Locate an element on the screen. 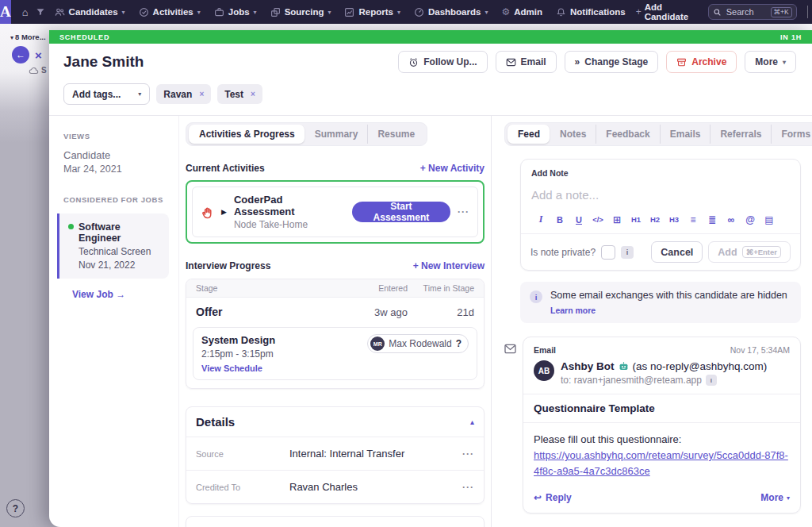 This screenshot has height=527, width=812. tab-notes: Notes is located at coordinates (573, 134).